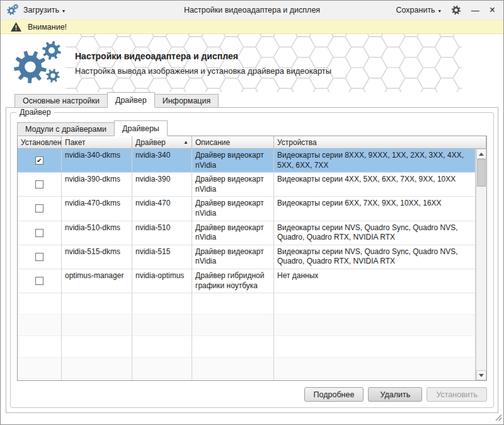 This screenshot has height=425, width=504. What do you see at coordinates (334, 395) in the screenshot?
I see `details-button: Подробнее` at bounding box center [334, 395].